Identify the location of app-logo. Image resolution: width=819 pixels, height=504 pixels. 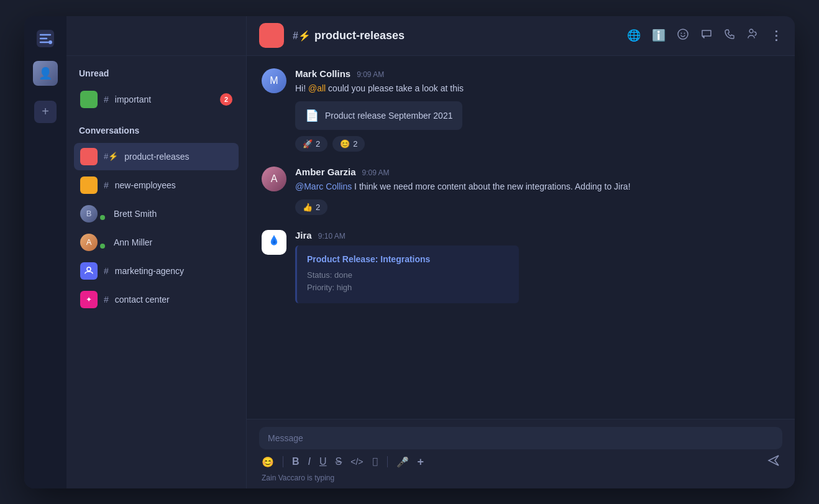
(45, 39).